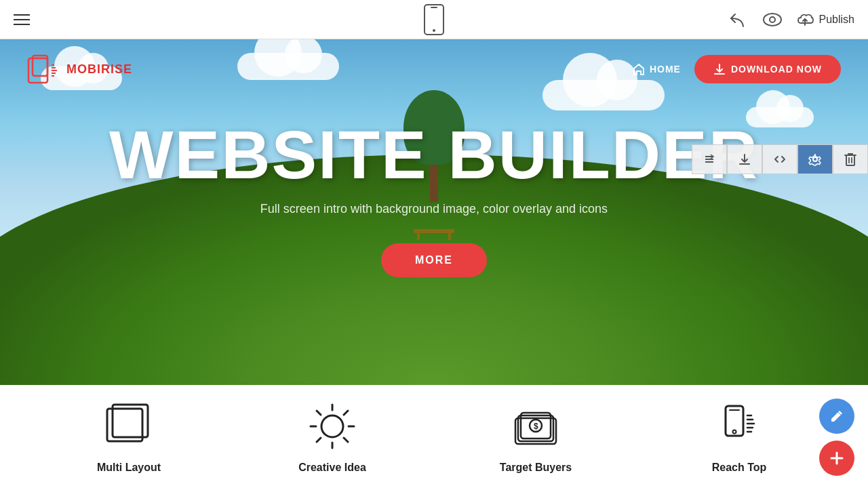 The image size is (868, 488). What do you see at coordinates (772, 20) in the screenshot?
I see `preview-icon` at bounding box center [772, 20].